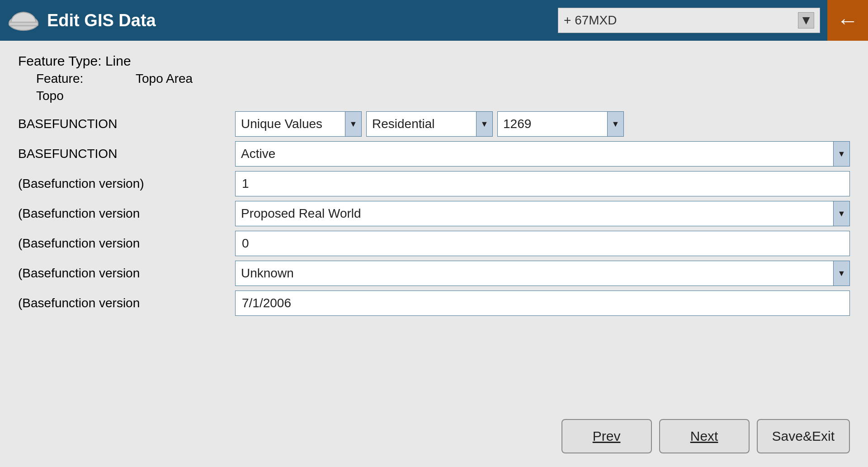 This screenshot has width=868, height=467. What do you see at coordinates (293, 124) in the screenshot?
I see `unique-values-label: Unique Values` at bounding box center [293, 124].